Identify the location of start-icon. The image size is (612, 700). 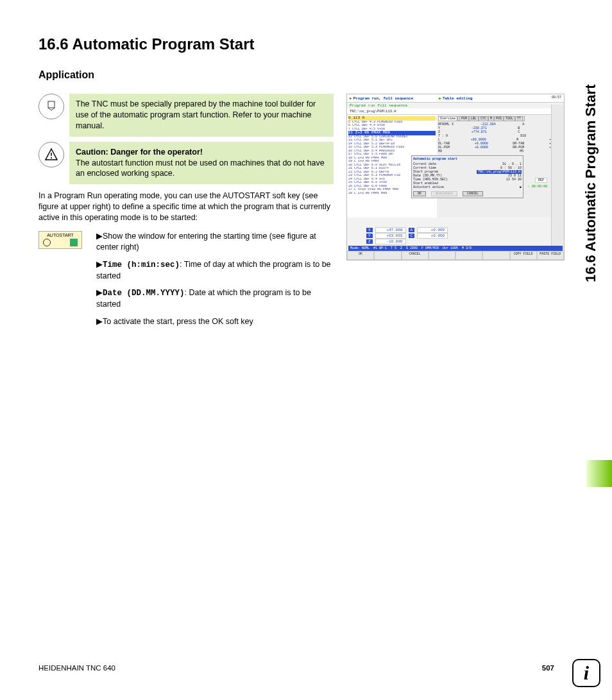
(74, 243).